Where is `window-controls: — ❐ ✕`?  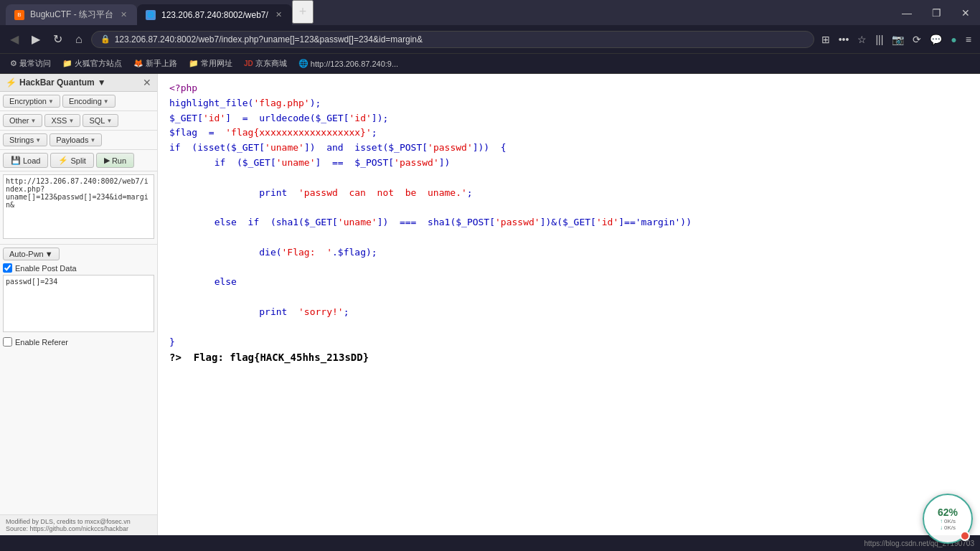
window-controls: — ❐ ✕ is located at coordinates (936, 13).